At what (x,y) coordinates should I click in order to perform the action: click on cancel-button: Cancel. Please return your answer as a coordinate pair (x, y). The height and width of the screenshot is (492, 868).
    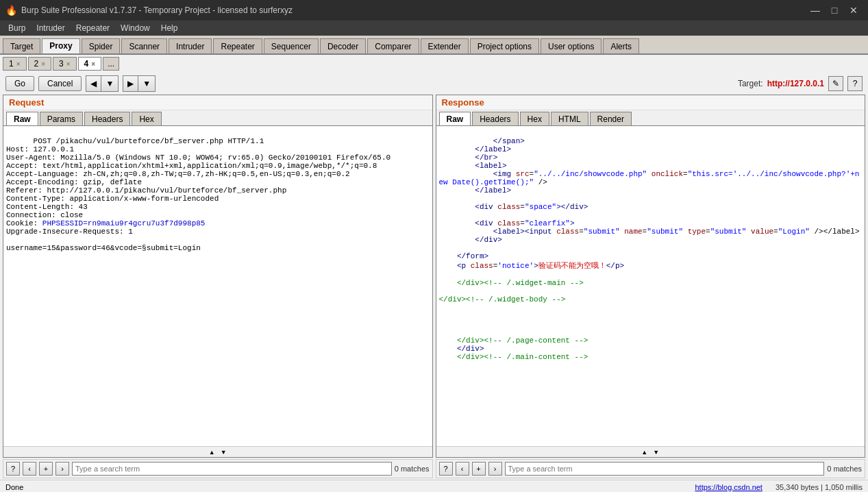
    Looking at the image, I should click on (60, 84).